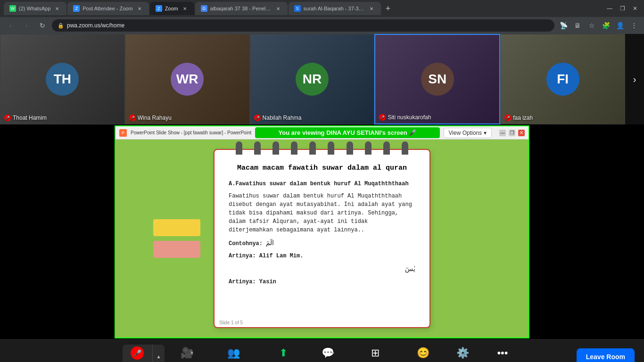 The width and height of the screenshot is (644, 362). Describe the element at coordinates (463, 353) in the screenshot. I see `settings-button: ⚙️ Settings` at that location.